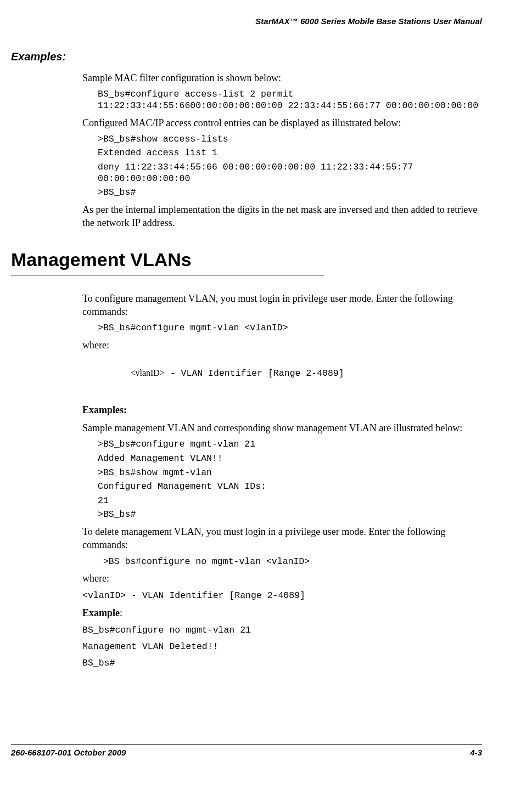 This screenshot has width=515, height=812. What do you see at coordinates (290, 100) in the screenshot?
I see `code-block-1: BS_bs#configure access-list 2 permit 11:…` at bounding box center [290, 100].